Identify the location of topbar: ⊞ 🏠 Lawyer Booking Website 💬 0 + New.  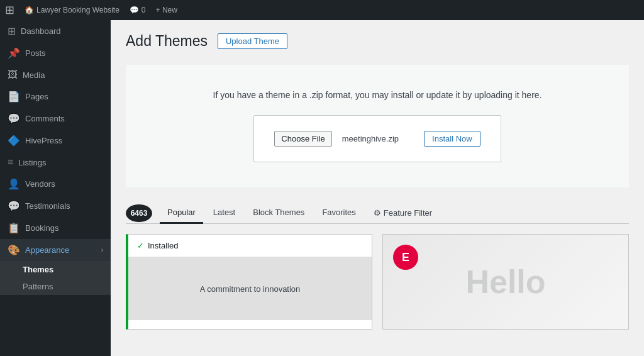
(322, 10).